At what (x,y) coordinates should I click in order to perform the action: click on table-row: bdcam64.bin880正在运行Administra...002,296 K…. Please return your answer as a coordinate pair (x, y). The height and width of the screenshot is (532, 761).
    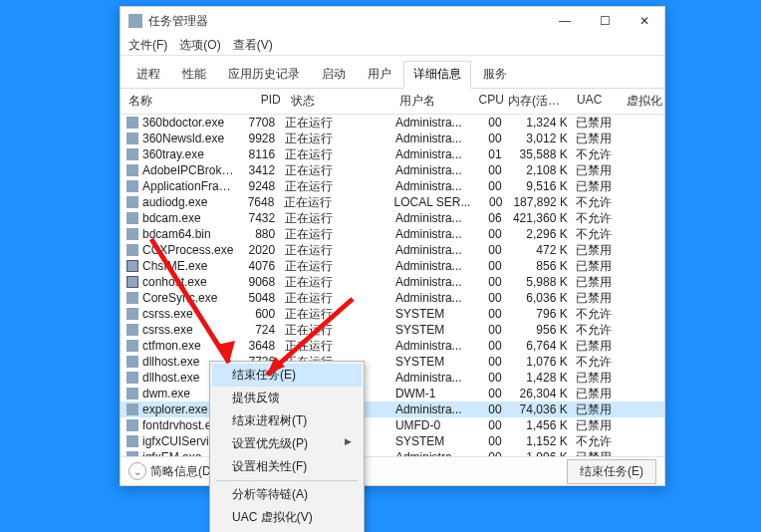
    Looking at the image, I should click on (392, 234).